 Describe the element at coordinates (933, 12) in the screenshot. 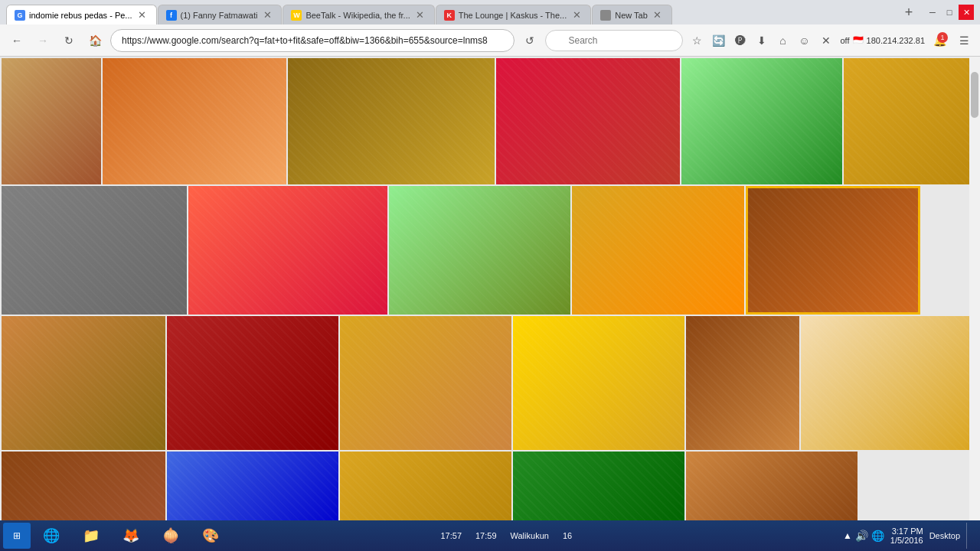

I see `minimize-button: ─` at that location.